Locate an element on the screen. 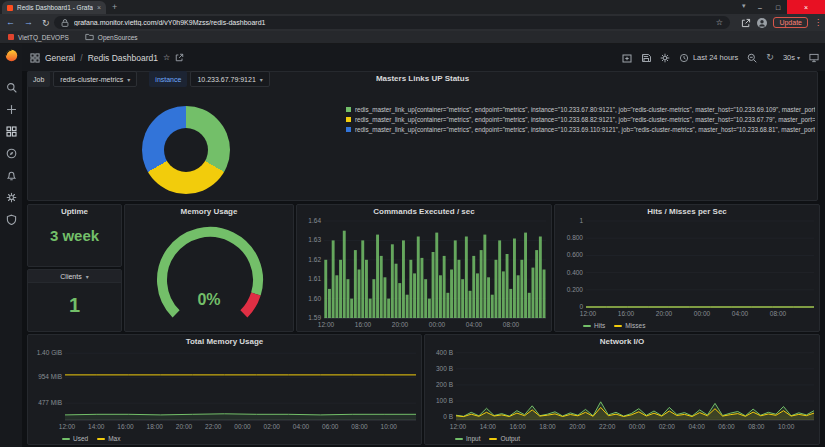 The height and width of the screenshot is (447, 825). tab-search-icon: ▾ is located at coordinates (744, 6).